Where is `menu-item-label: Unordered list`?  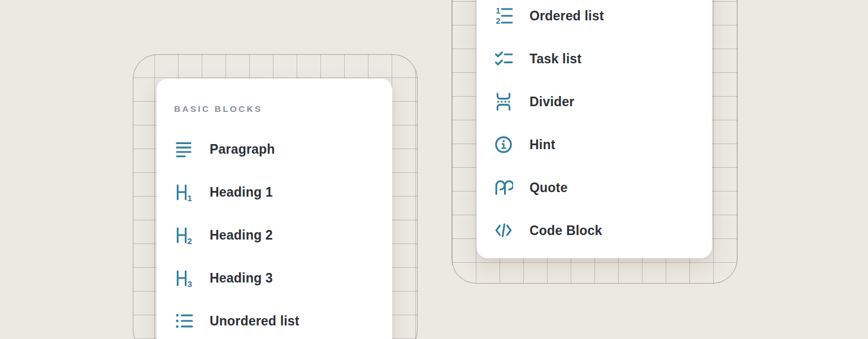
menu-item-label: Unordered list is located at coordinates (254, 321).